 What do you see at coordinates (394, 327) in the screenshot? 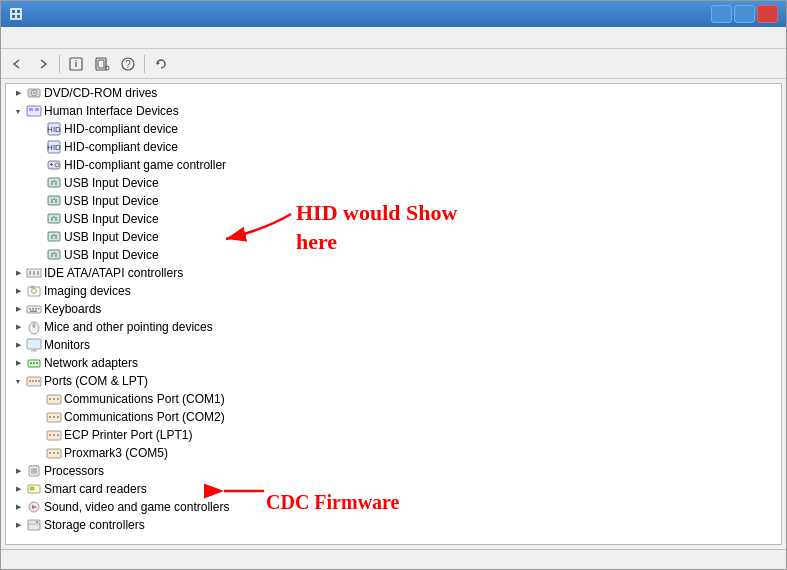
I see `tree-item-mice: ▶ Mice and other pointing devices` at bounding box center [394, 327].